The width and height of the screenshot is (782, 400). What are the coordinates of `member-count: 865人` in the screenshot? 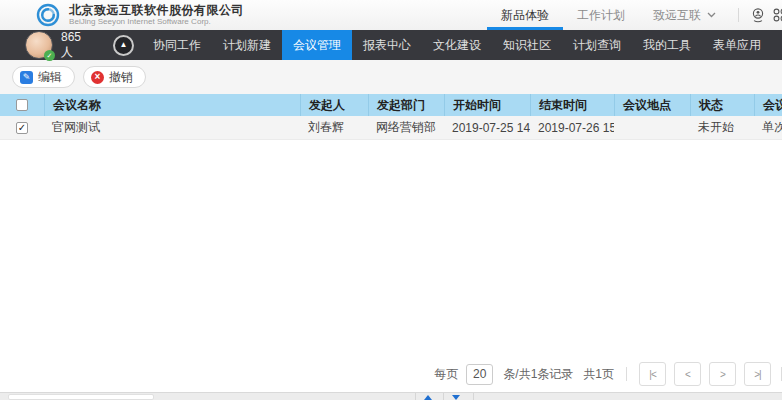 It's located at (71, 46).